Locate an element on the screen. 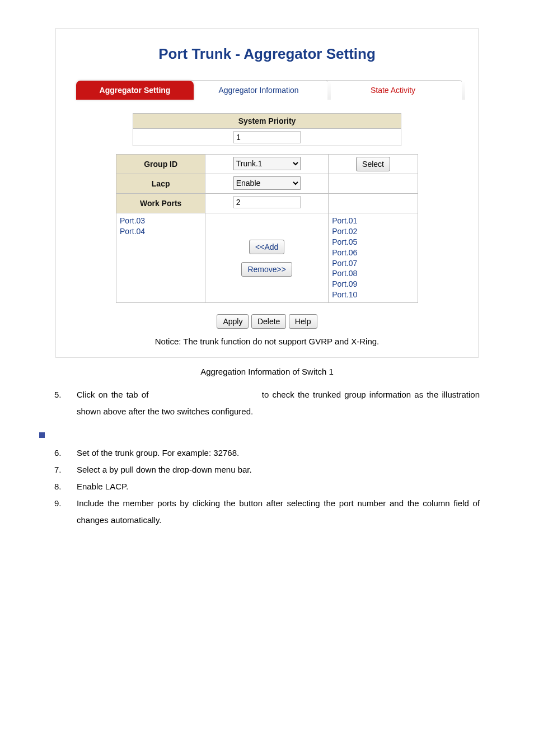  remove-button: Remove>> is located at coordinates (266, 269).